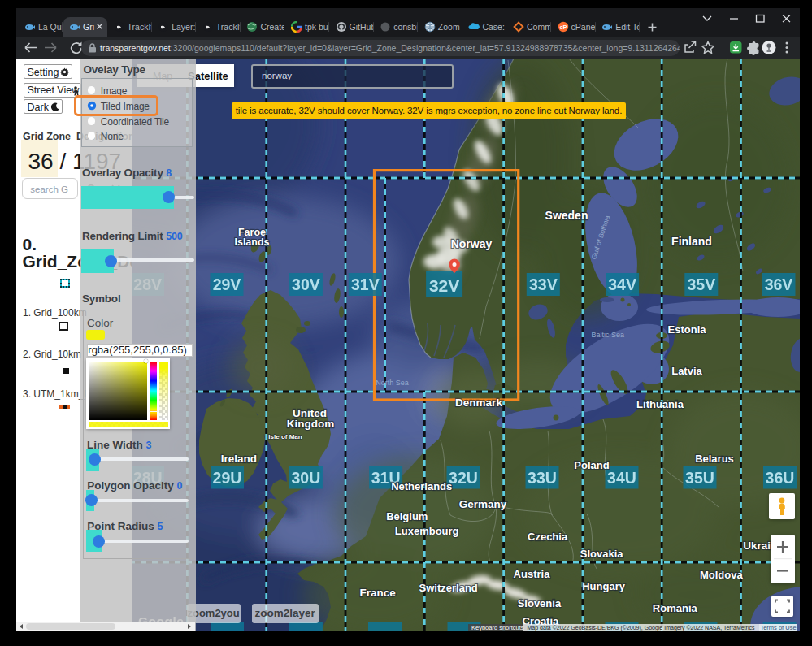  Describe the element at coordinates (444, 286) in the screenshot. I see `svg-text: 32V` at that location.